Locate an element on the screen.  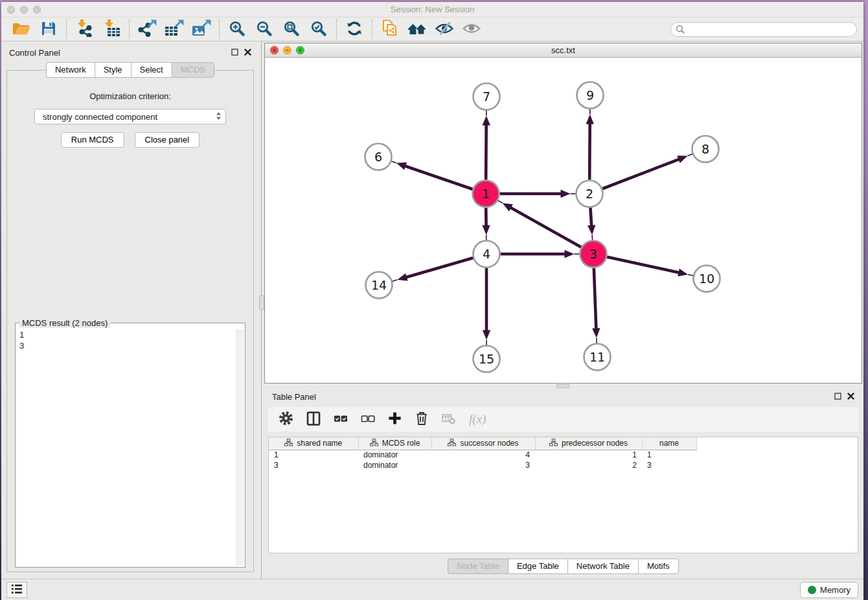
graph-node-14: 14 is located at coordinates (380, 285).